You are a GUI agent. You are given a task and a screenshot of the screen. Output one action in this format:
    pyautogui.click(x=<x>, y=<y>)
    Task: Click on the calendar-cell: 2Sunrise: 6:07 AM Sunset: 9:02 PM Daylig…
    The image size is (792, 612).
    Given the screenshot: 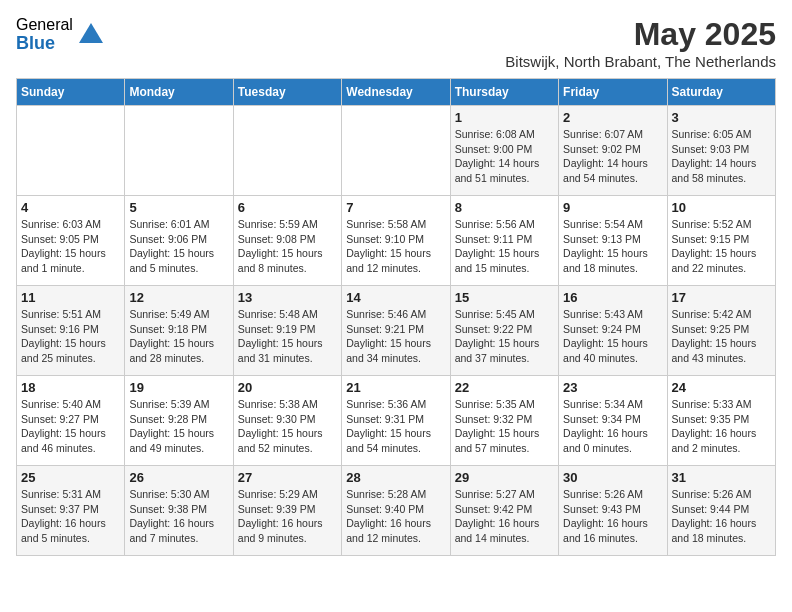 What is the action you would take?
    pyautogui.click(x=613, y=151)
    